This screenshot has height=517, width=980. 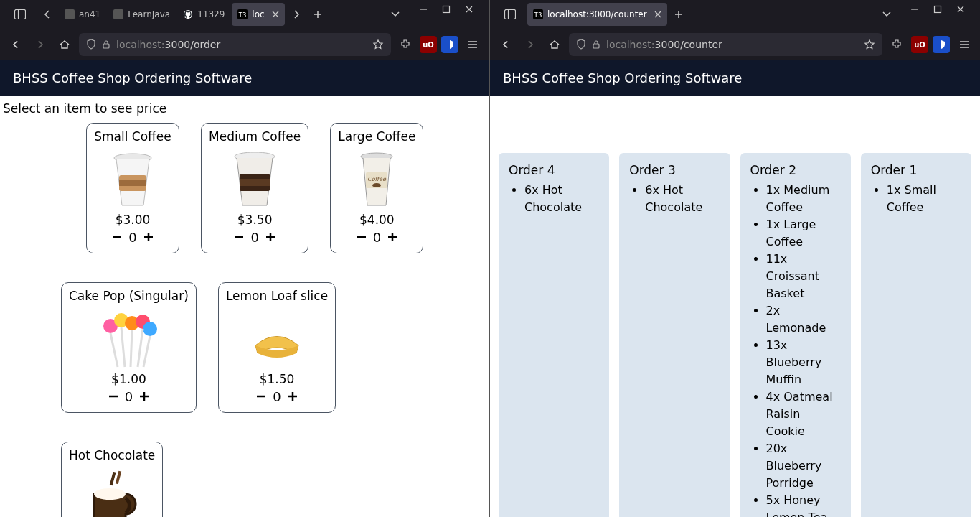 I want to click on toolbar: localhost:3000/order uO, so click(x=244, y=45).